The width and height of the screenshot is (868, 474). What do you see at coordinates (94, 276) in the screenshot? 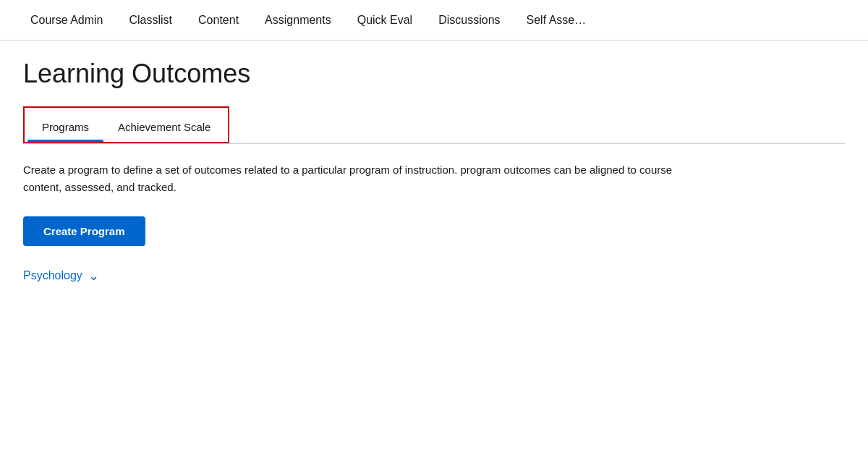
I see `chevron-down-icon: ⌄` at bounding box center [94, 276].